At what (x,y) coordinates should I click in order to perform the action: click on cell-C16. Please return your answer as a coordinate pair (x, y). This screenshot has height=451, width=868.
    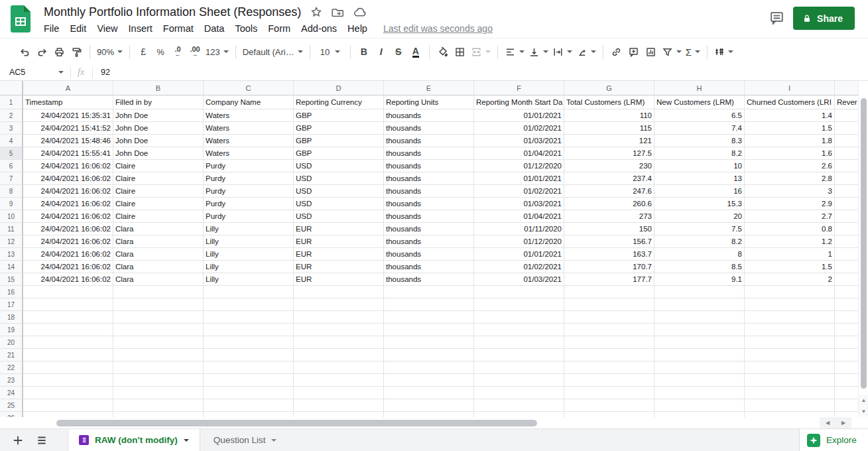
    Looking at the image, I should click on (249, 292).